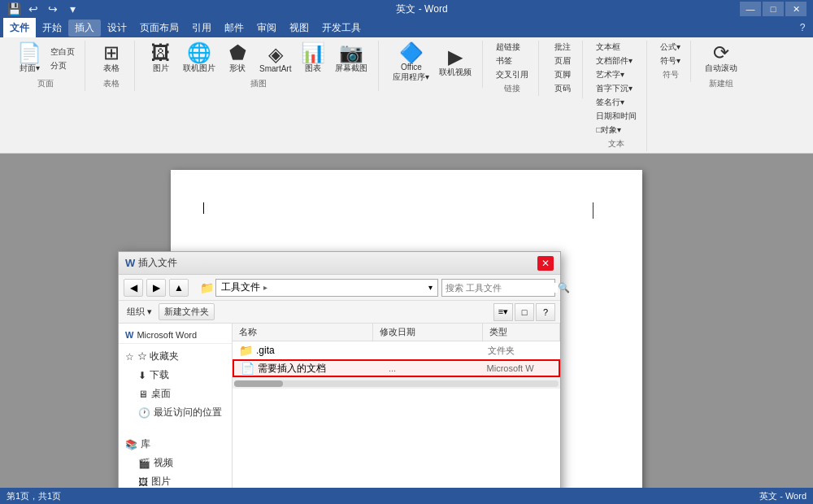 This screenshot has width=813, height=504. What do you see at coordinates (616, 116) in the screenshot?
I see `date-time-btn: 日期和时间` at bounding box center [616, 116].